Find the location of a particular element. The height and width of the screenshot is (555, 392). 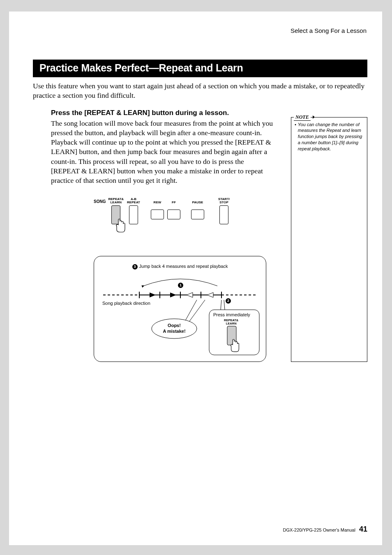

page-number: 41 is located at coordinates (363, 529).